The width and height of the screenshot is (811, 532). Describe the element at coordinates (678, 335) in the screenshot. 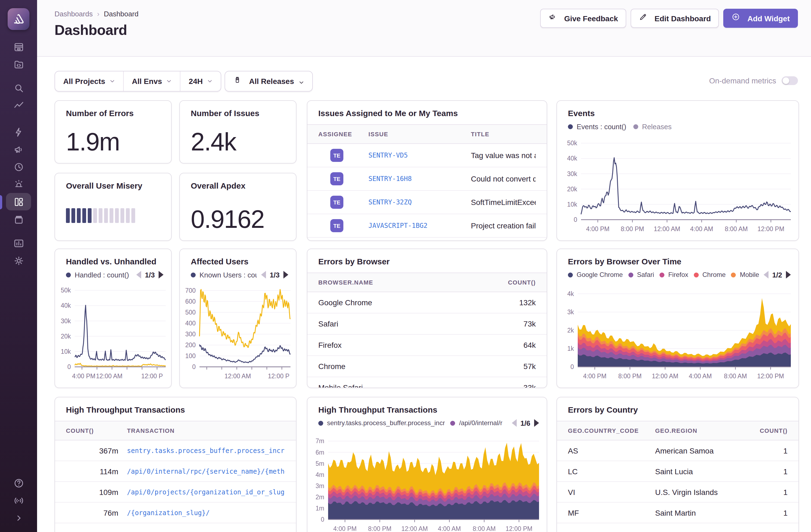

I see `errors-by-browser-area-chart: 01k2k3k4k4:00 PM8:00 PM12:00 AM4:00 AM8:…` at that location.